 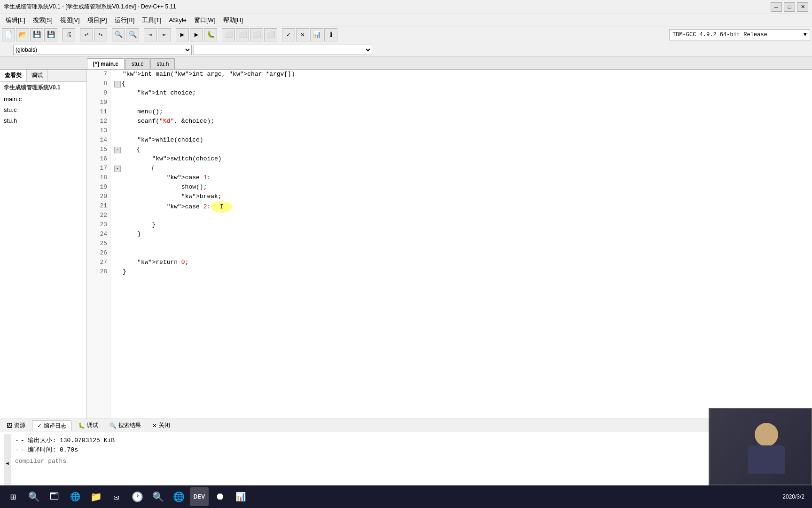 What do you see at coordinates (463, 234) in the screenshot?
I see `code-line-24: }` at bounding box center [463, 234].